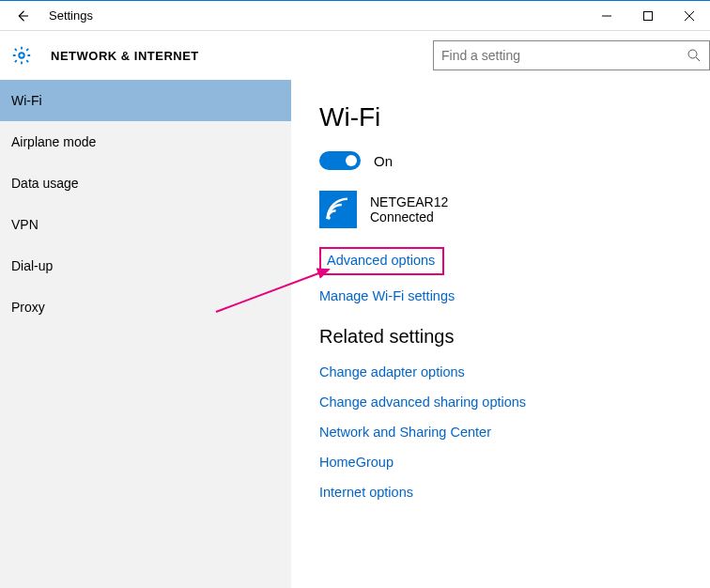 The height and width of the screenshot is (588, 710). Describe the element at coordinates (515, 372) in the screenshot. I see `related-link: Change adapter options` at that location.